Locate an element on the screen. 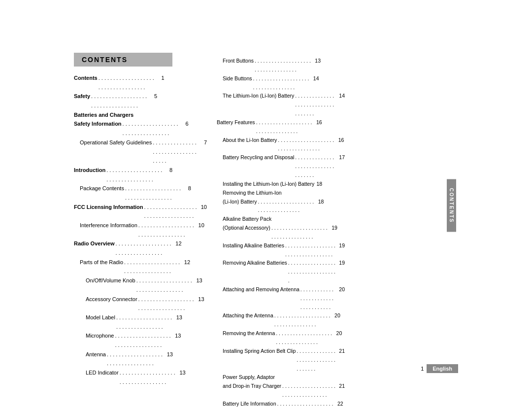 The width and height of the screenshot is (532, 411). toc-entry: Alkaline Battery Pack is located at coordinates (281, 219).